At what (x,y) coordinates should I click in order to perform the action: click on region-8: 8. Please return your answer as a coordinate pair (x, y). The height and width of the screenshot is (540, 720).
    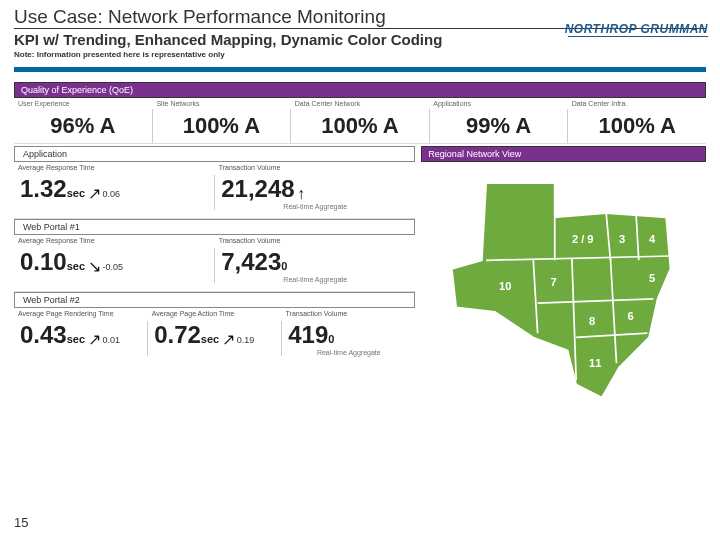
    Looking at the image, I should click on (592, 321).